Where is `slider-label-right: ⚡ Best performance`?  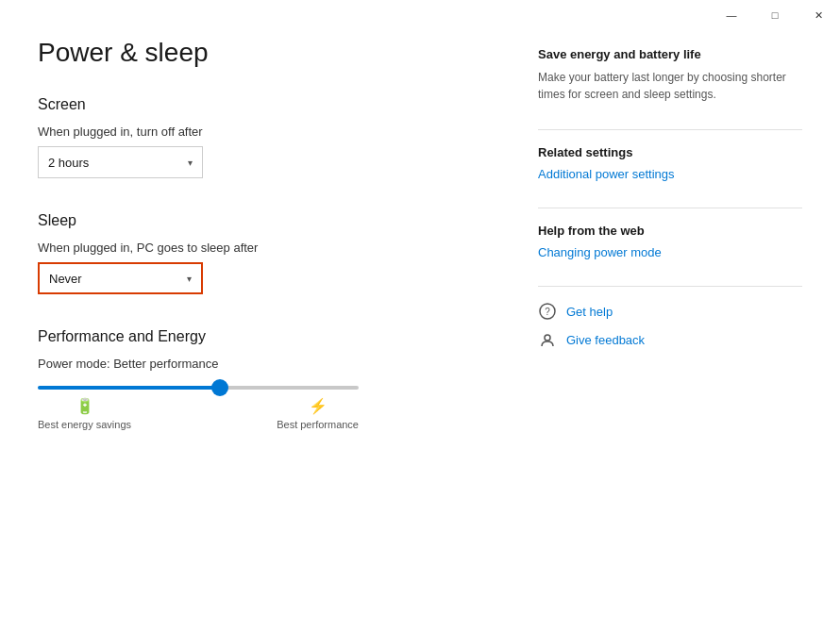
slider-label-right: ⚡ Best performance is located at coordinates (317, 413).